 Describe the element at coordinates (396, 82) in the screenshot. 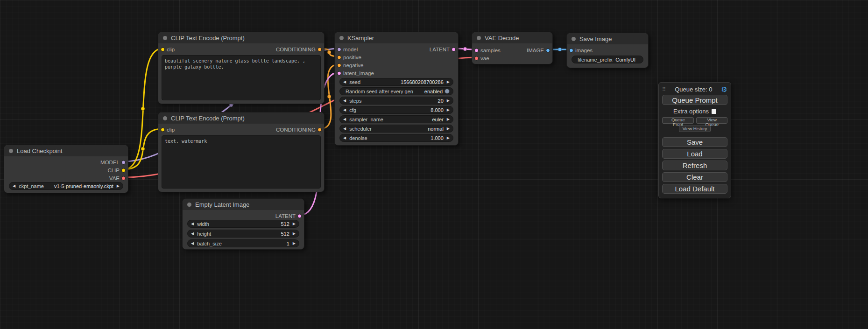

I see `seed-widget: ◀ seed 156680208700286 ▶` at that location.